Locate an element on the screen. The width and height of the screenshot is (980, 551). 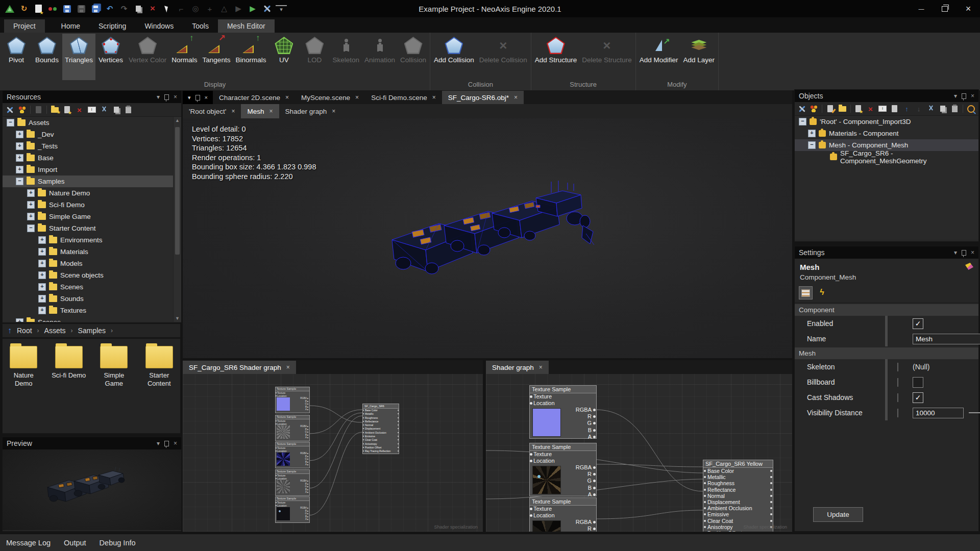
name-field: Mesh is located at coordinates (946, 339).